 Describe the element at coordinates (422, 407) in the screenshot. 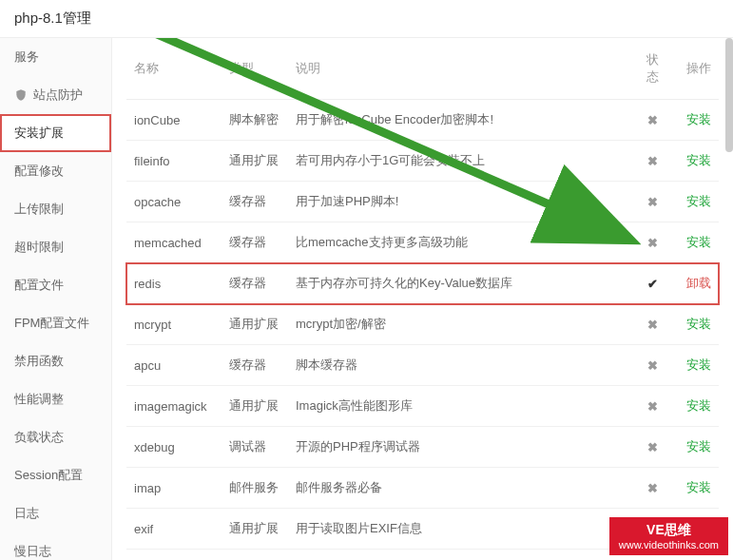

I see `table-row: imagemagick通用扩展Imagick高性能图形库✖安装` at that location.